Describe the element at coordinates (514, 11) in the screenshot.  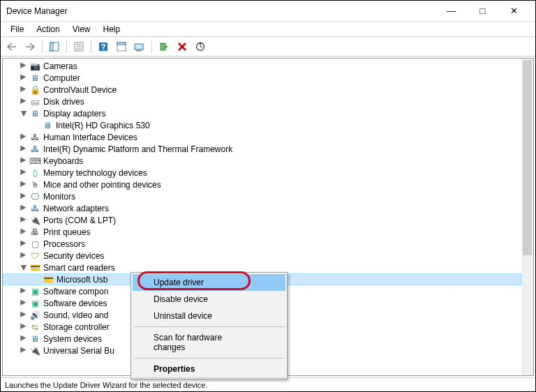
I see `close-button: ✕` at that location.